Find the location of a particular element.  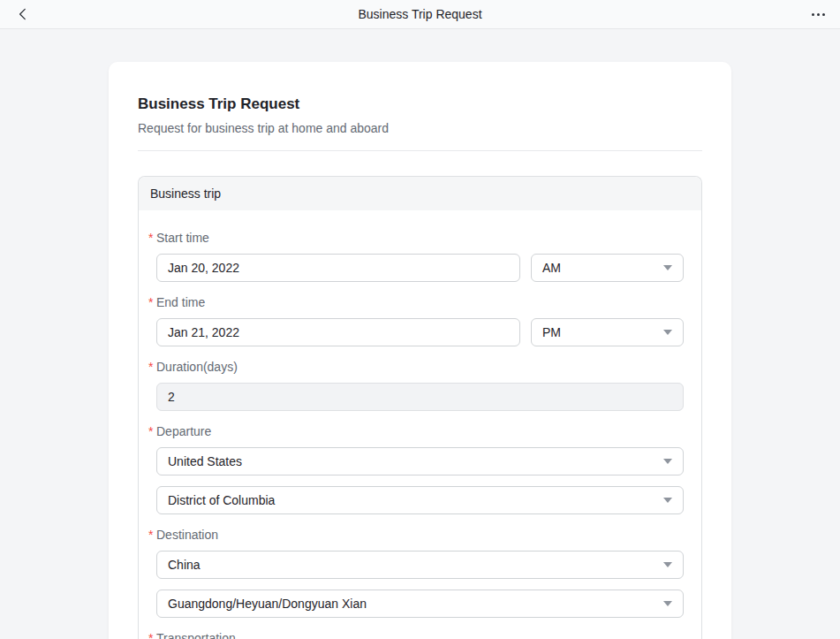

duration-label: Duration(days) is located at coordinates (197, 367).